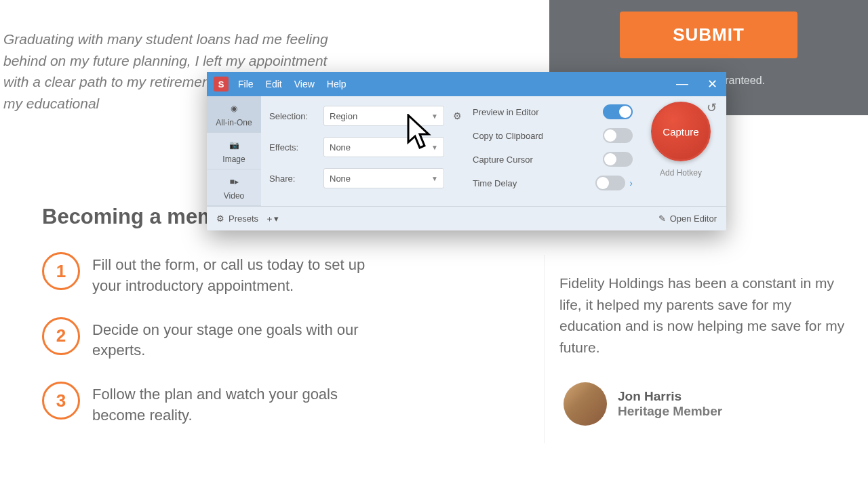 This screenshot has height=488, width=868. I want to click on effects-dropdown: None ▼, so click(384, 147).